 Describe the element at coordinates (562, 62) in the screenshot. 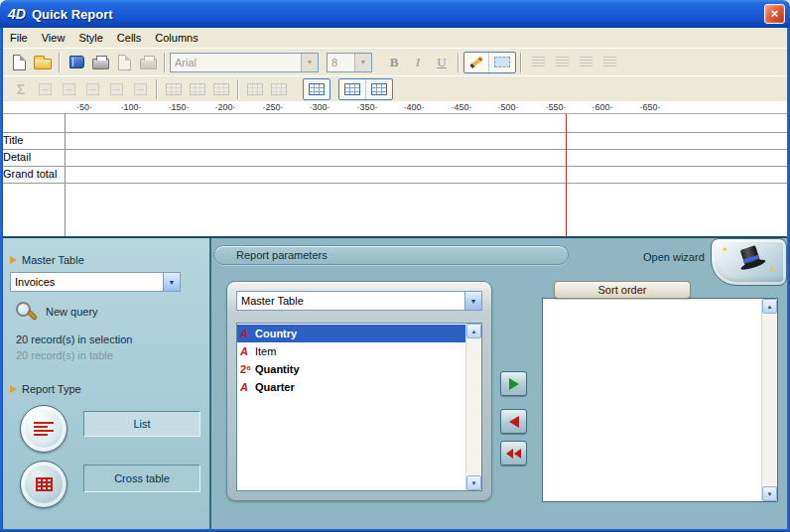

I see `align-center-icon` at that location.